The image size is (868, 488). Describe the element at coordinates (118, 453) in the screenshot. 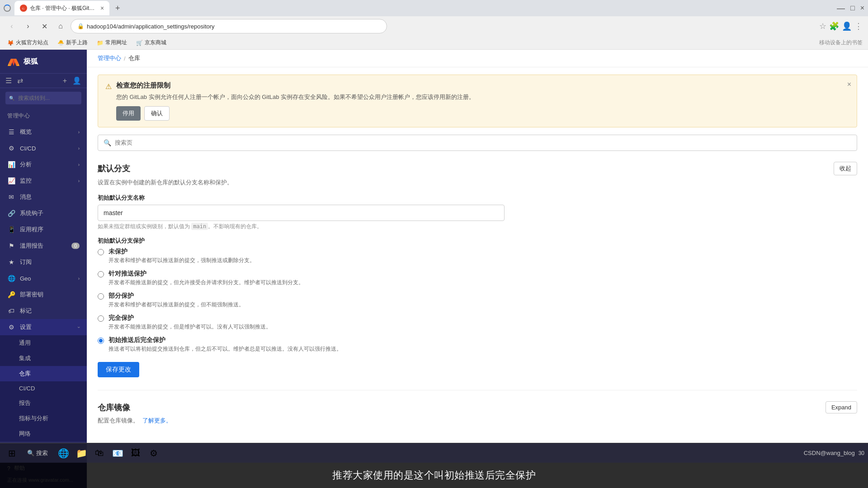

I see `taskbar-mail: 📧` at that location.